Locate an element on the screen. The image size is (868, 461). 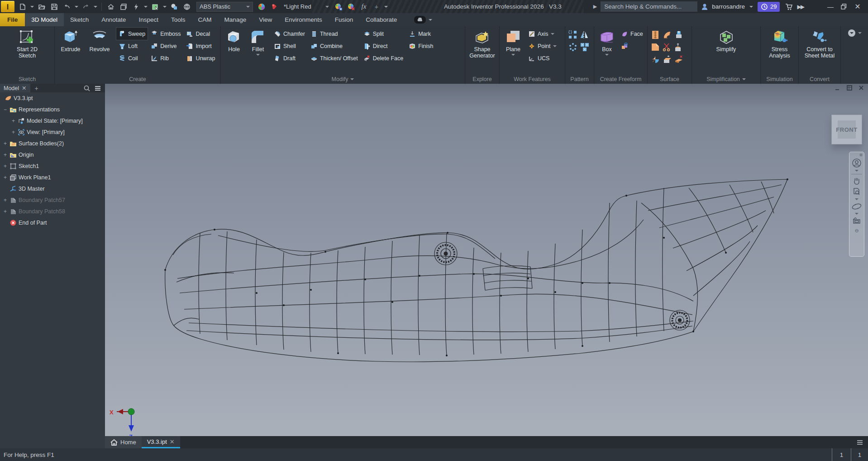
derive-button: Derive is located at coordinates (166, 46).